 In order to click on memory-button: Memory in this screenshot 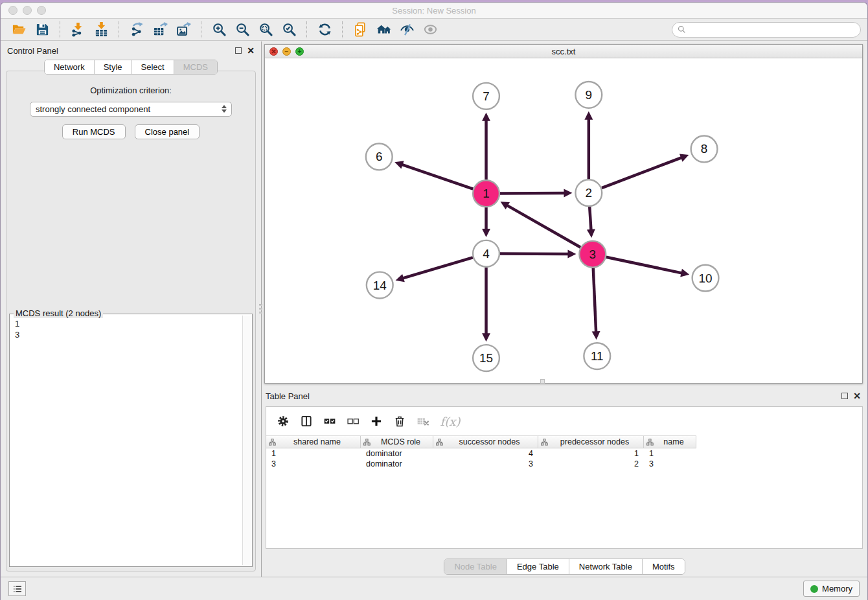, I will do `click(832, 588)`.